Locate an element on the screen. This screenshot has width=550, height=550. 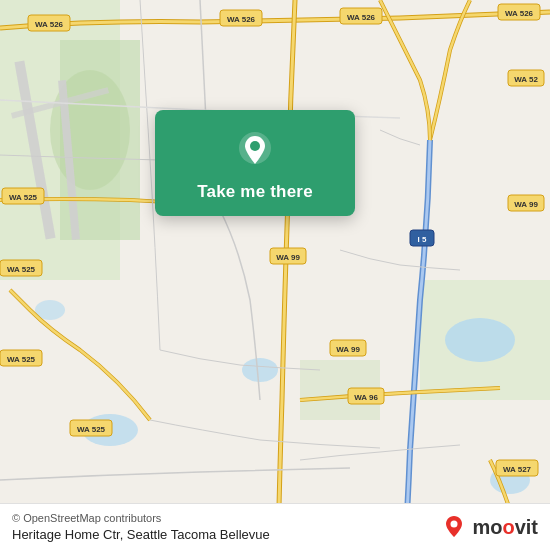
svg-text: WA 527 is located at coordinates (518, 470).